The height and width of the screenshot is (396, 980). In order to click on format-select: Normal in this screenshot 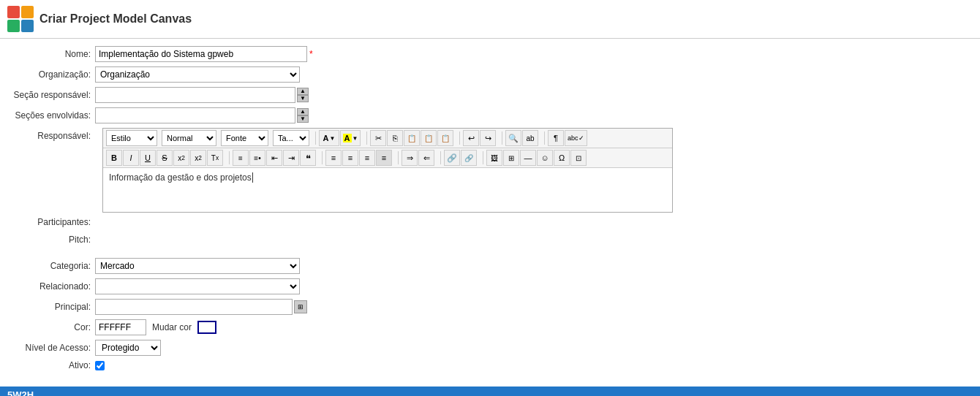, I will do `click(189, 138)`.